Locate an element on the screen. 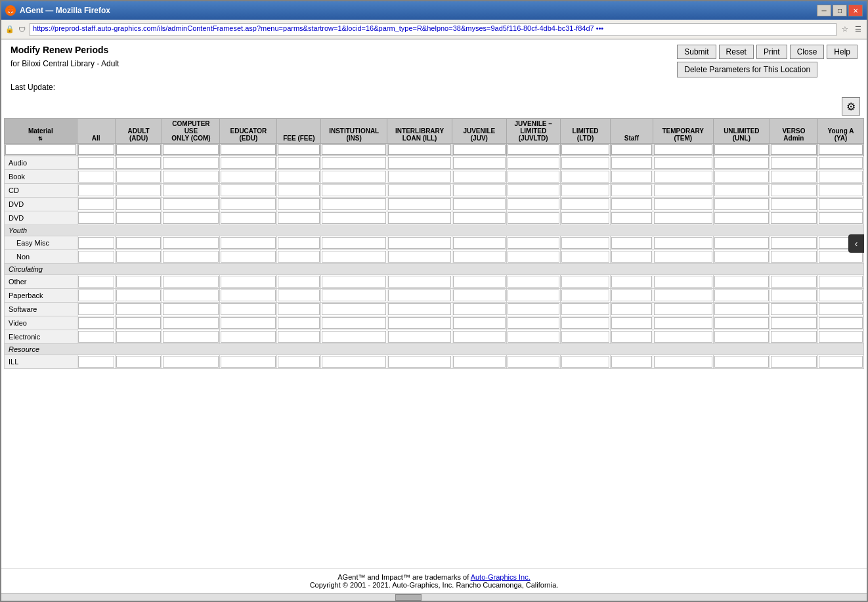 This screenshot has width=868, height=602. filter-temporary is located at coordinates (683, 150).